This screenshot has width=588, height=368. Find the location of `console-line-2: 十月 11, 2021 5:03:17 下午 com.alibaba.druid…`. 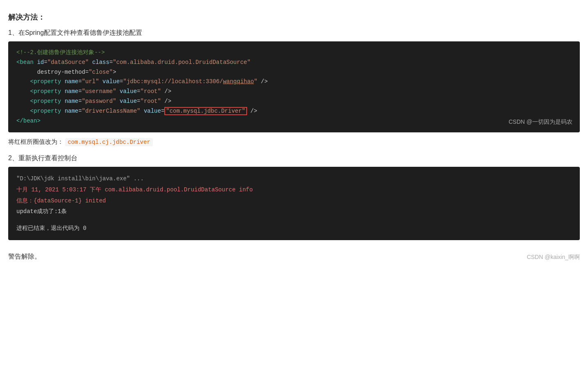

console-line-2: 十月 11, 2021 5:03:17 下午 com.alibaba.druid… is located at coordinates (294, 190).